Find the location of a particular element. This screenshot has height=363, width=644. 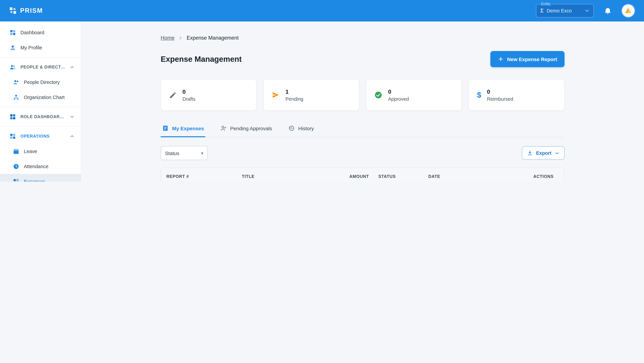

filter-row: Status ▾ Export is located at coordinates (362, 153).